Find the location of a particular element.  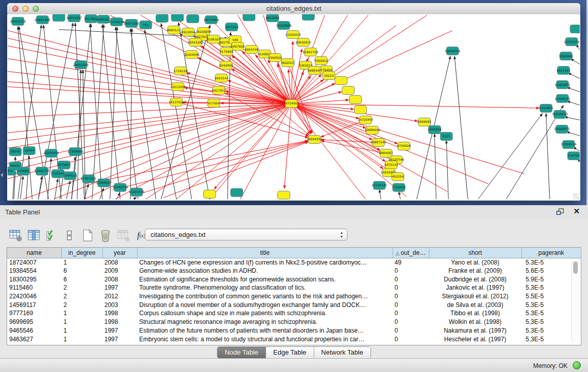

graph-node-label: 17957223 is located at coordinates (89, 178).